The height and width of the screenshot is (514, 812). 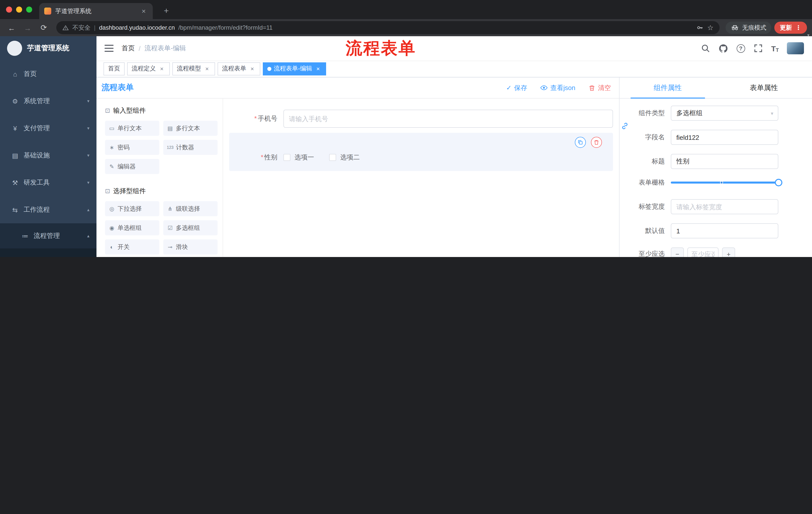 I want to click on zoom-window-button, so click(x=29, y=9).